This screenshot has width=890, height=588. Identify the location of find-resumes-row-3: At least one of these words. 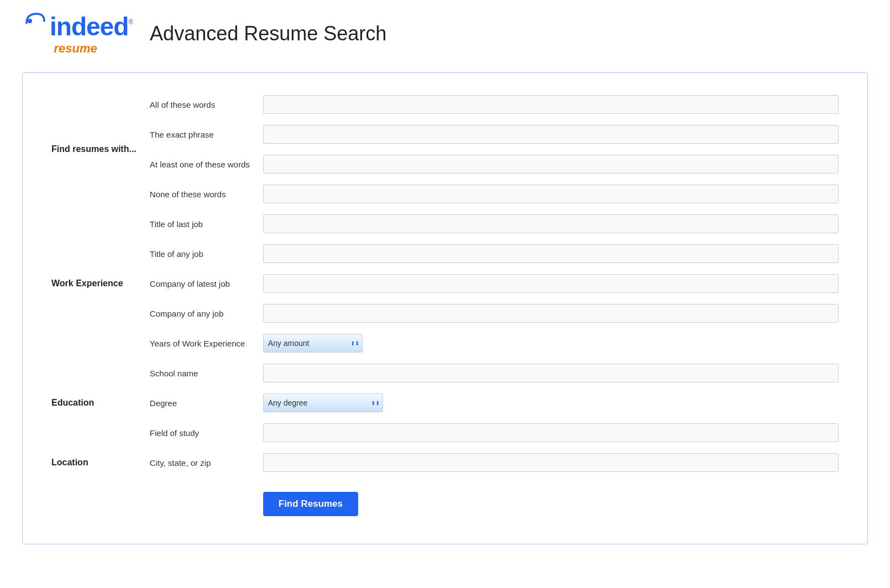
(445, 164).